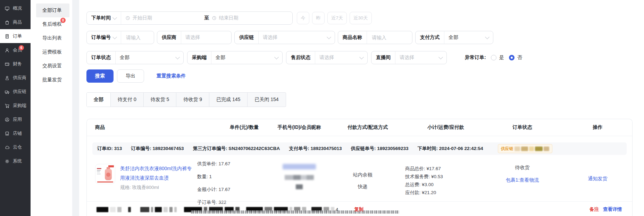 Image resolution: width=644 pixels, height=216 pixels. Describe the element at coordinates (512, 58) in the screenshot. I see `radio-checked-icon` at that location.